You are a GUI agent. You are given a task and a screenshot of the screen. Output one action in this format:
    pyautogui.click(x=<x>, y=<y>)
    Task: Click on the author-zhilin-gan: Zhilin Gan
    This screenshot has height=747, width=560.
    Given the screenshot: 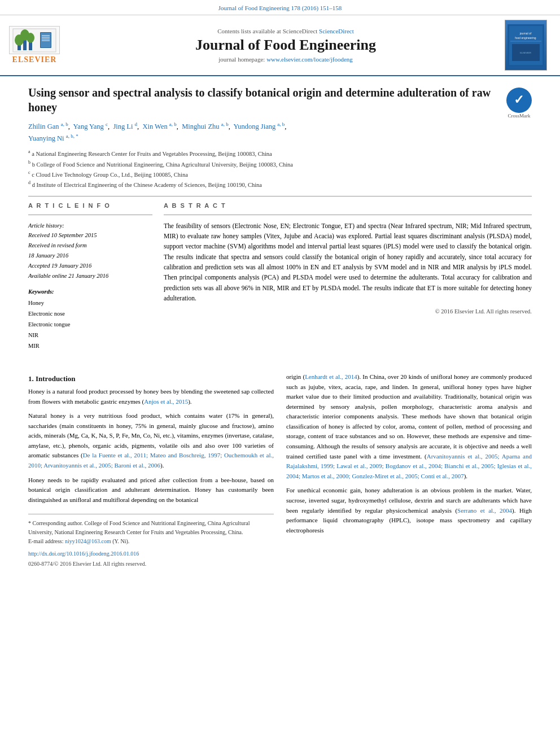 What is the action you would take?
    pyautogui.click(x=44, y=126)
    